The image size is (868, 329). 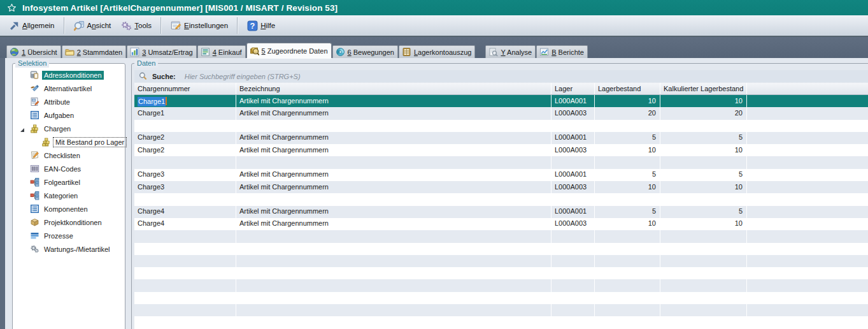 I want to click on cell-editing: Charge1, so click(x=185, y=101).